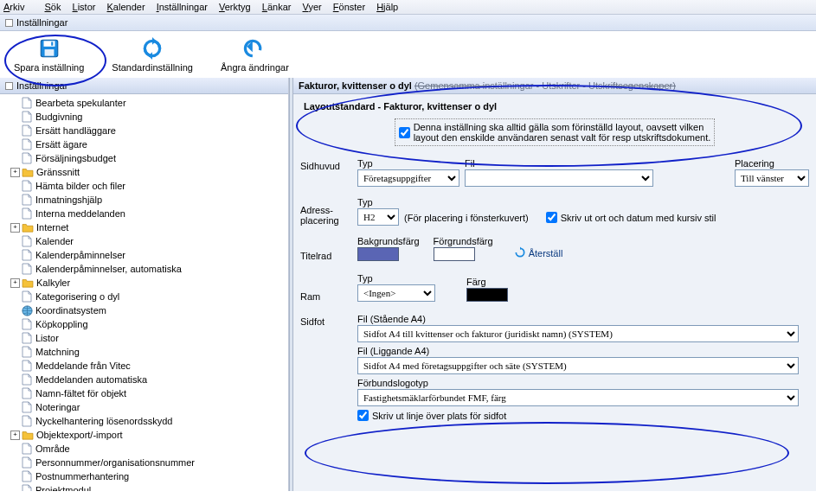  Describe the element at coordinates (144, 366) in the screenshot. I see `tree-item: Meddelande från Vitec` at that location.